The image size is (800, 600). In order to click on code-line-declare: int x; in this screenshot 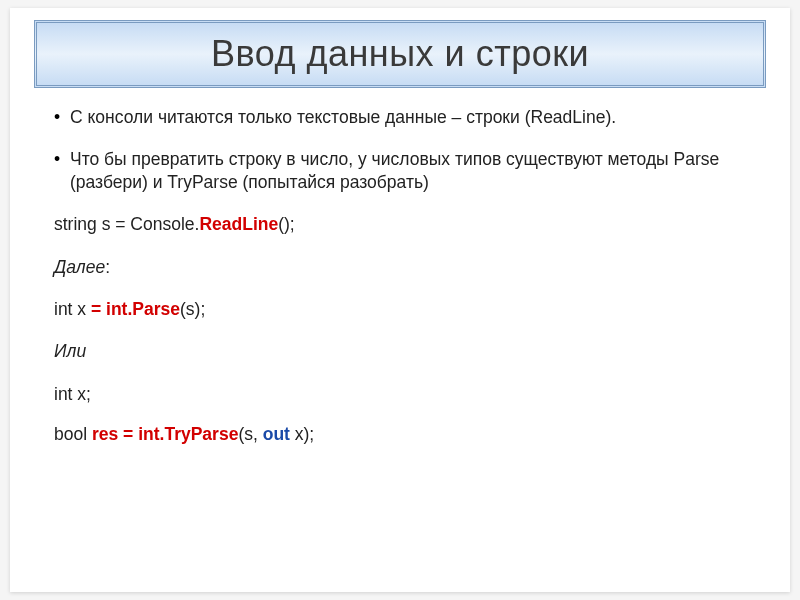, I will do `click(400, 394)`.